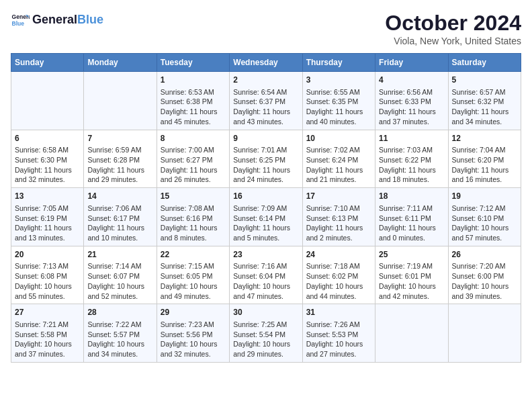  Describe the element at coordinates (266, 255) in the screenshot. I see `day-number: 23` at that location.